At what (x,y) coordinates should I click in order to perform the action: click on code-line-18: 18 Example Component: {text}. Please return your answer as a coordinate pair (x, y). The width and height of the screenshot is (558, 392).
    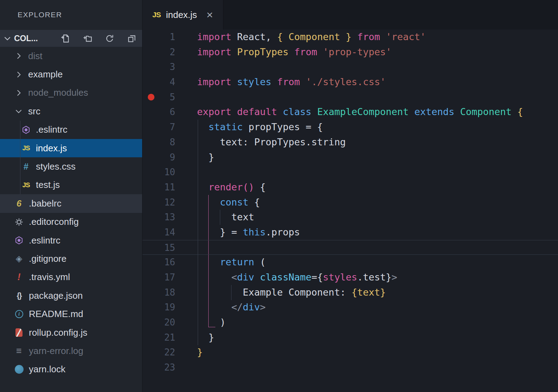
    Looking at the image, I should click on (350, 293).